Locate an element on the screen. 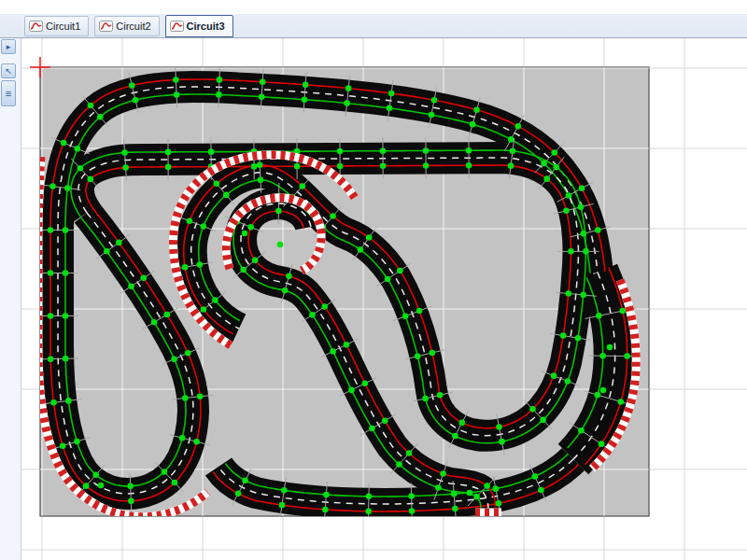 The image size is (747, 560). tab-circuit3: Circuit3 is located at coordinates (200, 26).